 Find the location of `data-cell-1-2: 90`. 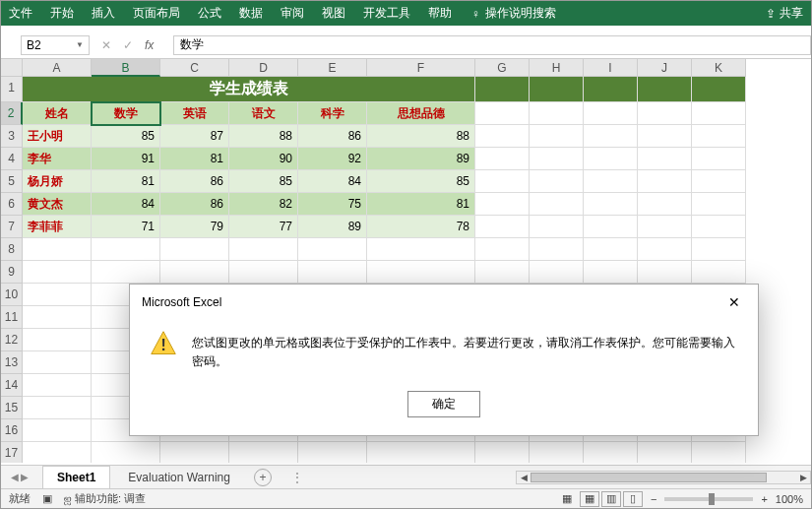

data-cell-1-2: 90 is located at coordinates (264, 159).